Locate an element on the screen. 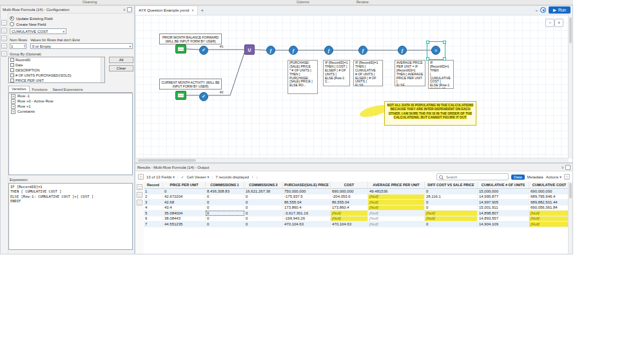 Image resolution: width=644 pixels, height=362 pixels. select-tool-icon: ✓ is located at coordinates (204, 97).